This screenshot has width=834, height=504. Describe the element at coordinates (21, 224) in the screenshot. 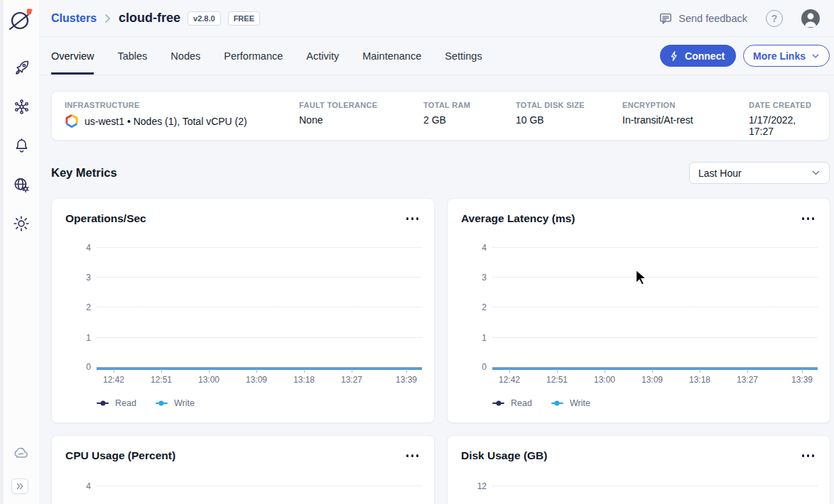

I see `settings-gear-icon` at that location.